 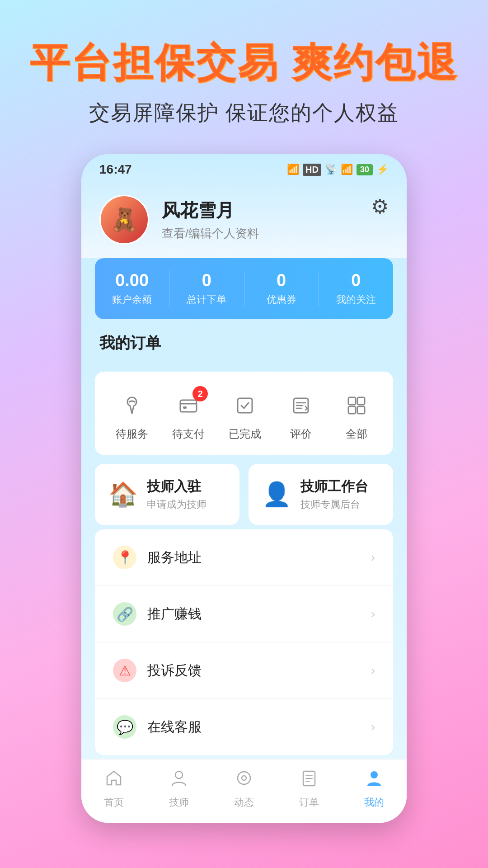 What do you see at coordinates (244, 288) in the screenshot?
I see `stats-bar: 0.00 账户余额 0 总计下单 0 优惠券 0 我的关注` at bounding box center [244, 288].